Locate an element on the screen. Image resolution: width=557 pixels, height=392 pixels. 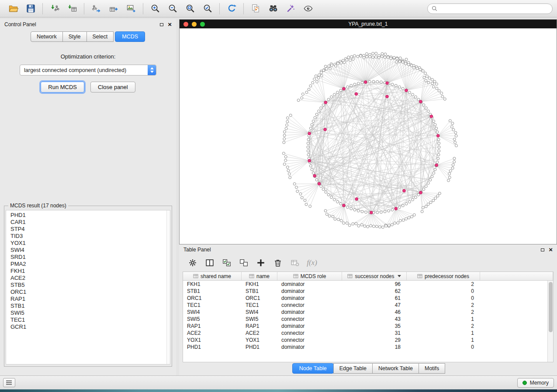
table-row: SWI5SWI5connector431 is located at coordinates (368, 319).